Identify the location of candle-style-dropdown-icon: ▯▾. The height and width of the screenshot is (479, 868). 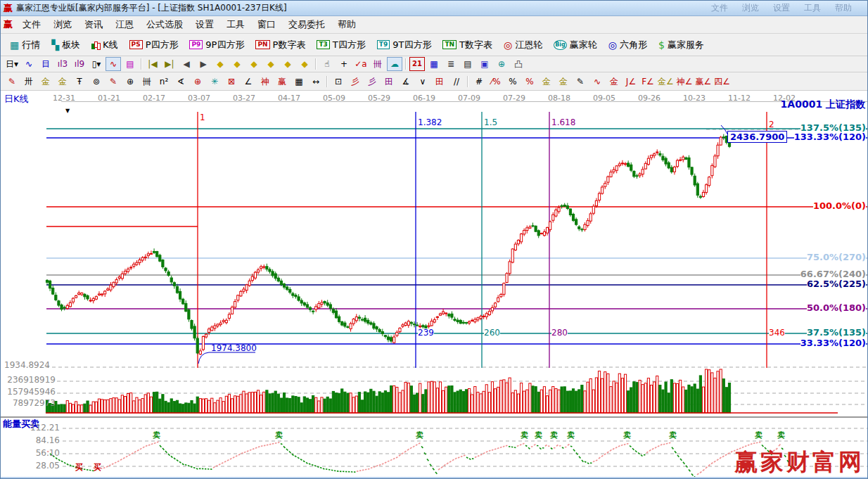
(96, 64).